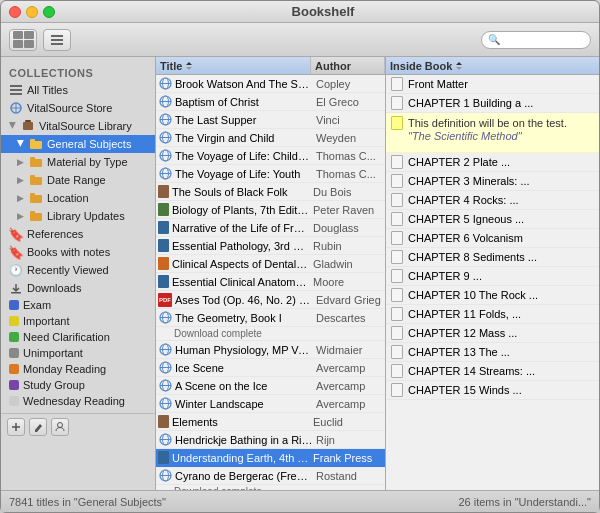 Image resolution: width=600 pixels, height=513 pixels. I want to click on inside-book-row: CHAPTER 14 Streams: ..., so click(492, 372).